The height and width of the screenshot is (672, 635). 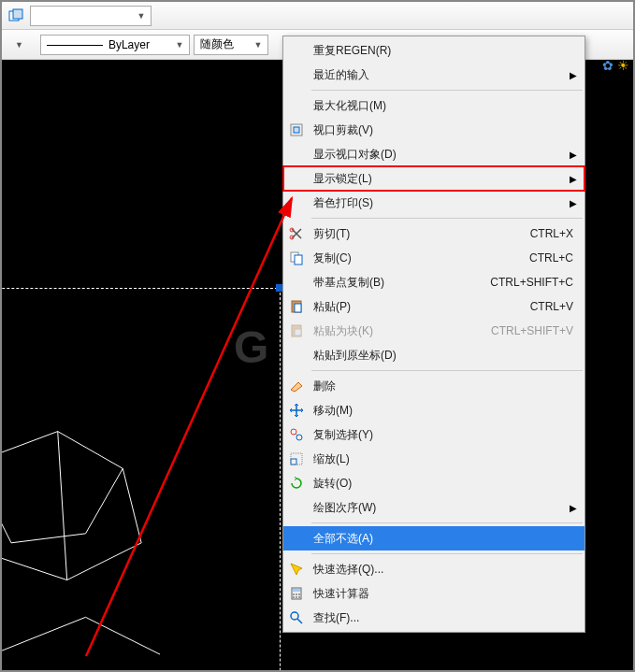 What do you see at coordinates (434, 50) in the screenshot?
I see `menu-regen: 重复REGEN(R)` at bounding box center [434, 50].